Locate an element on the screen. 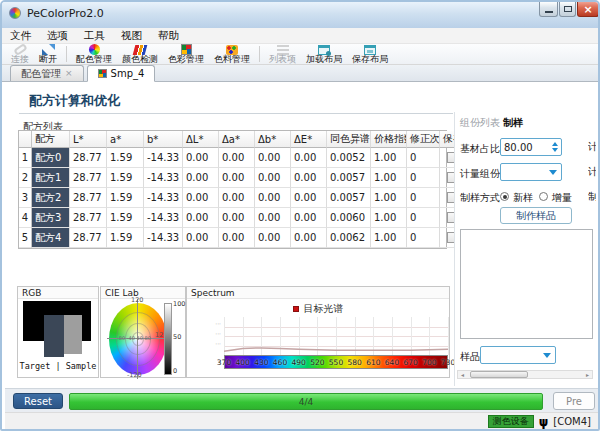 Image resolution: width=600 pixels, height=431 pixels. column-header: ΔE* is located at coordinates (309, 140).